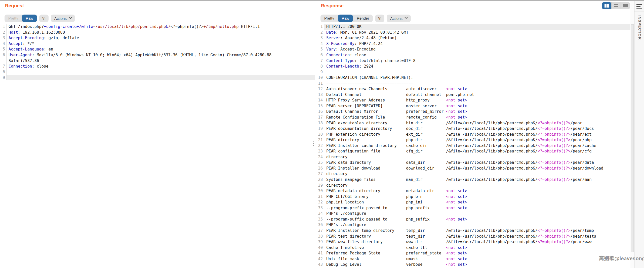 This screenshot has height=268, width=644. What do you see at coordinates (473, 78) in the screenshot?
I see `editor-line: 10CONFIGURATION (CHANNEL PEAR.PHP.NET):` at bounding box center [473, 78].